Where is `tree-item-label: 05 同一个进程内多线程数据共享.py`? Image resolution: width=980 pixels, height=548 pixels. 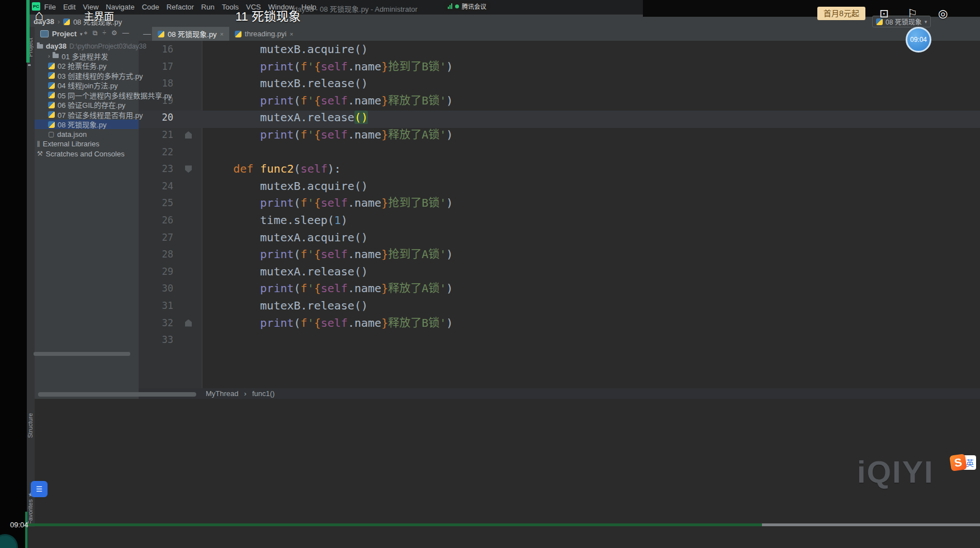 tree-item-label: 05 同一个进程内多线程数据共享.py is located at coordinates (115, 95).